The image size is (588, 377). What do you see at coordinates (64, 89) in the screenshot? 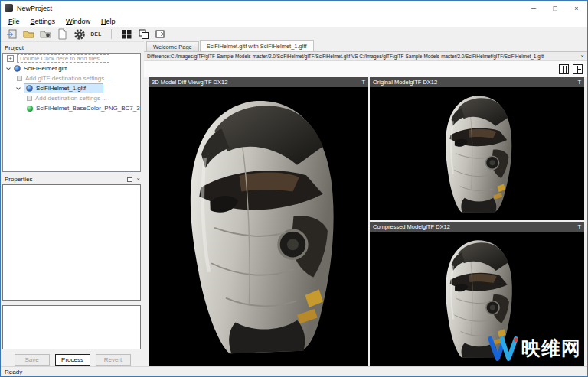
I see `selected-item-highlight: SciFiHelmet_1.gltf` at bounding box center [64, 89].